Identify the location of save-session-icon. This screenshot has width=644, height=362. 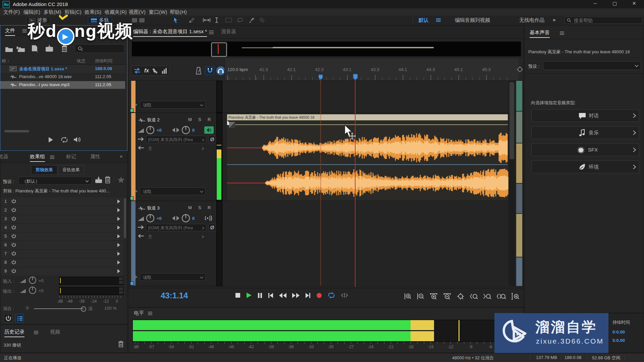
(50, 49).